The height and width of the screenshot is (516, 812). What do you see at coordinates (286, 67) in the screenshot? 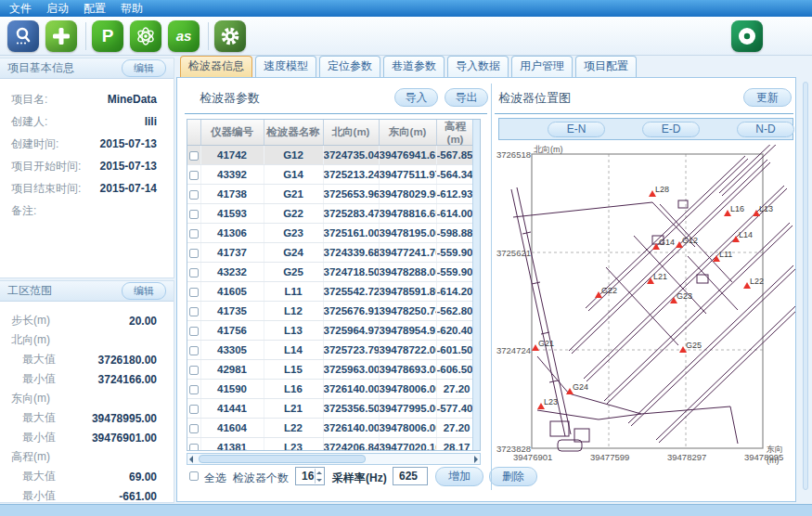
I see `tab-速度模型: 速度模型` at bounding box center [286, 67].